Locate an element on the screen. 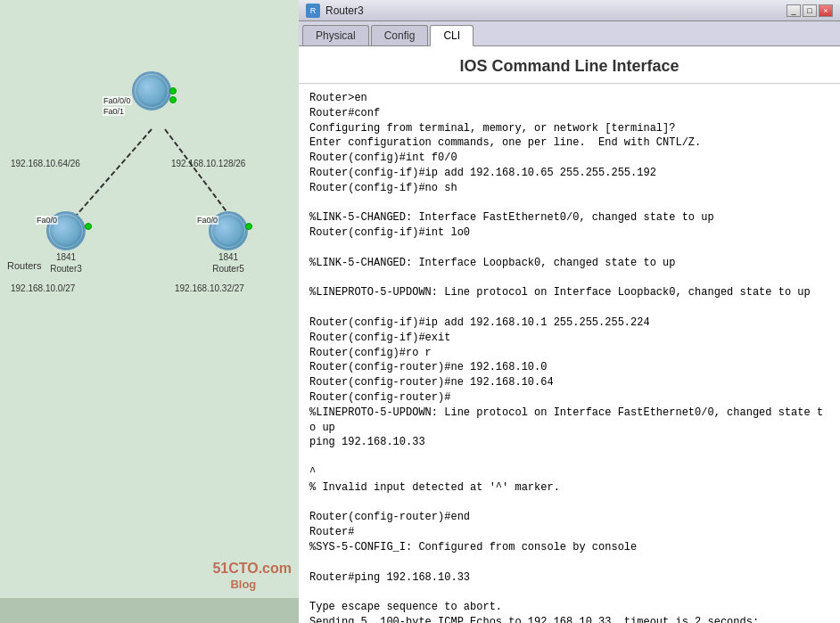 This screenshot has width=840, height=623. tab-bar: Physical Config CLI is located at coordinates (569, 34).